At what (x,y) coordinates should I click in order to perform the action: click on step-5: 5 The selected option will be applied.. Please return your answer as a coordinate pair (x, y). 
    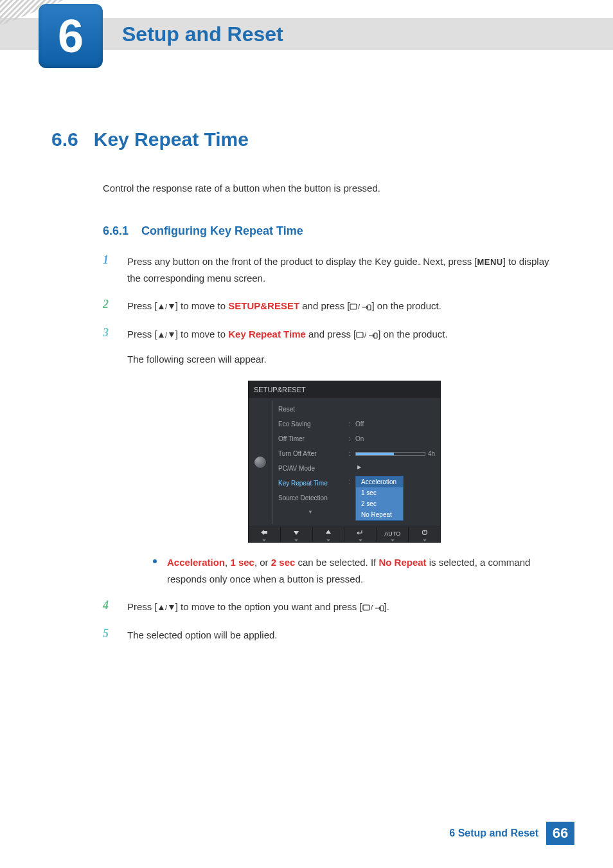
    Looking at the image, I should click on (332, 635).